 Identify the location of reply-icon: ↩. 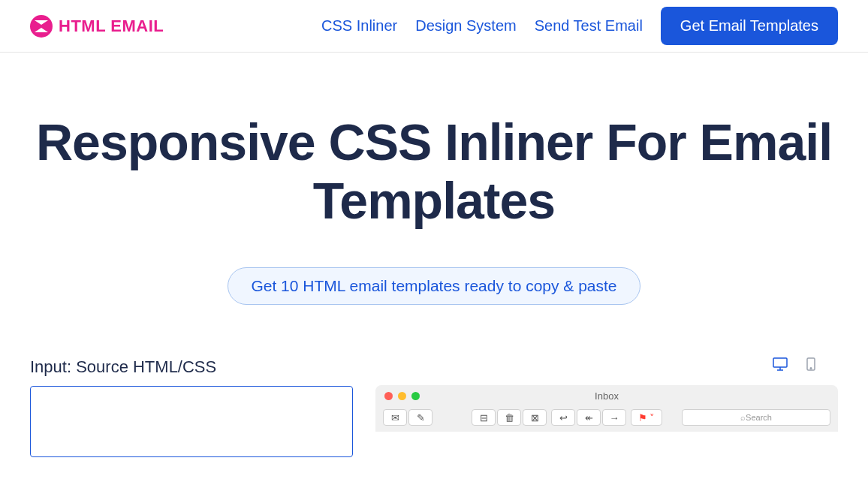
(563, 417).